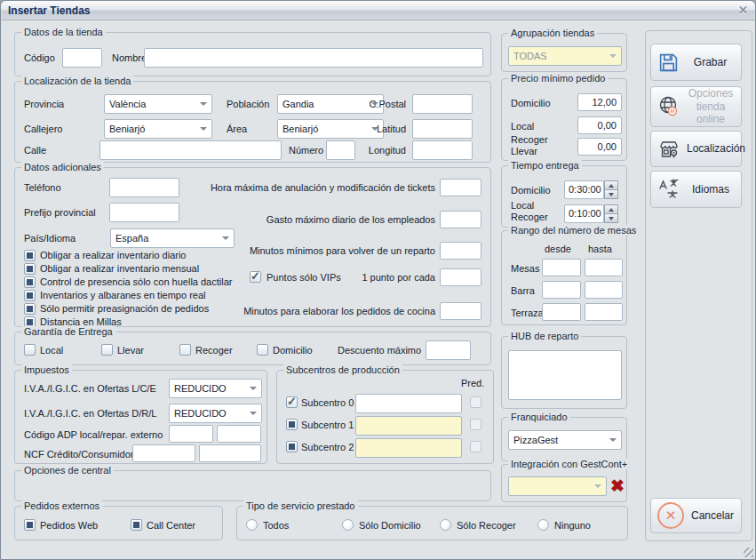 This screenshot has width=756, height=560. I want to click on checkbox-puntos-vips, so click(256, 277).